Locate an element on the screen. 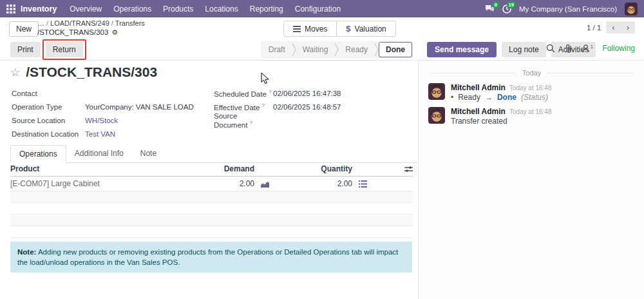 The height and width of the screenshot is (299, 644). menu-reporting: Reporting is located at coordinates (267, 9).